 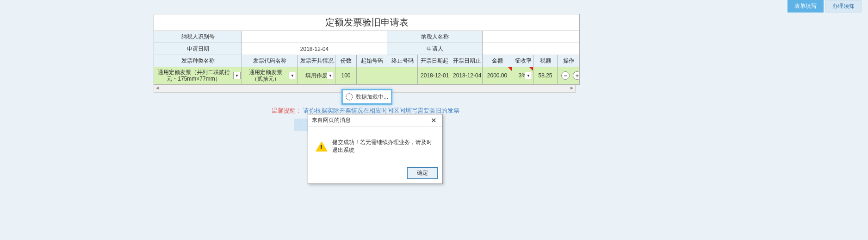 I want to click on cell-invoice-type-text: 通用定额发票（并列二联贰拾元・175mm×77mm）, so click(x=198, y=76).